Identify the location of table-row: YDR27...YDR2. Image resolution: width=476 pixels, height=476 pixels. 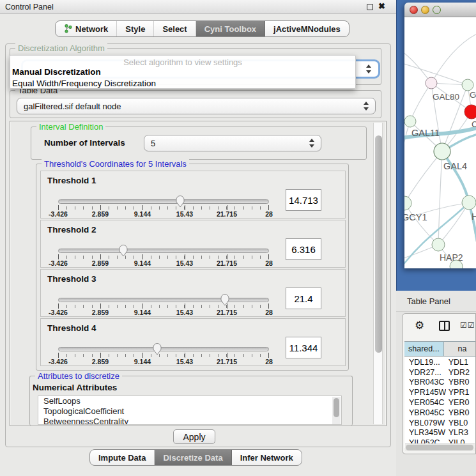
(440, 372).